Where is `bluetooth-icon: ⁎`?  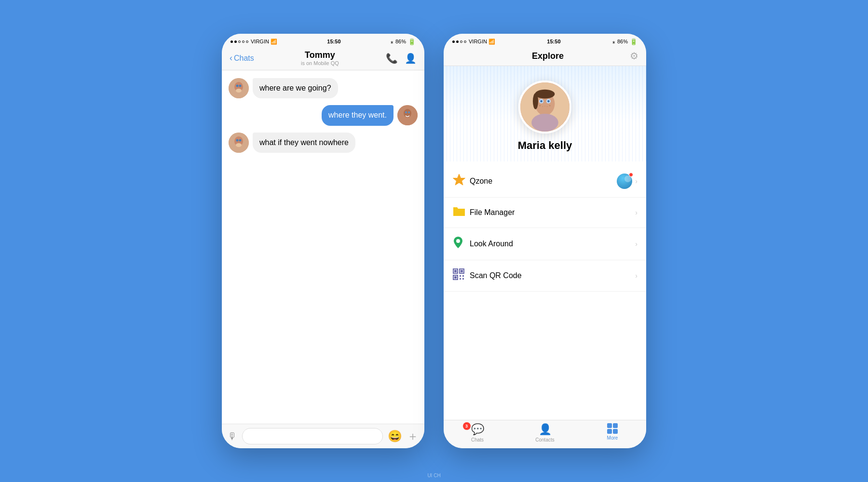 bluetooth-icon: ⁎ is located at coordinates (392, 41).